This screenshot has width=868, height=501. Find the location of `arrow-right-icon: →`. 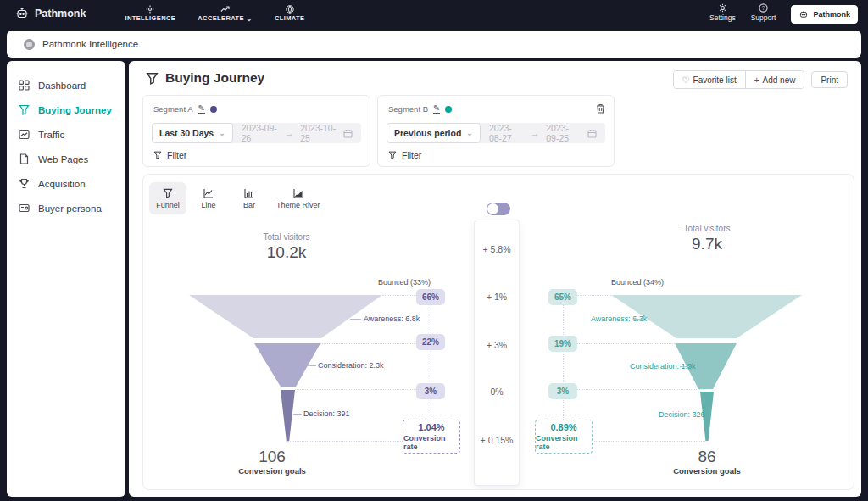

arrow-right-icon: → is located at coordinates (536, 133).